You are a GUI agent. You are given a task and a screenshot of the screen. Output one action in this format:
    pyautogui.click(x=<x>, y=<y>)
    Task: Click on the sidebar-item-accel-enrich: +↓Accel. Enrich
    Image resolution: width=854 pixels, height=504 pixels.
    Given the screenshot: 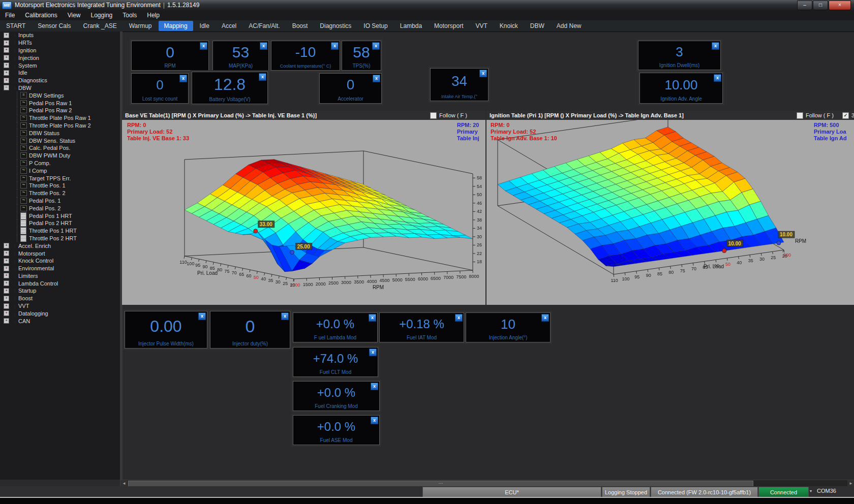 What is the action you would take?
    pyautogui.click(x=60, y=246)
    